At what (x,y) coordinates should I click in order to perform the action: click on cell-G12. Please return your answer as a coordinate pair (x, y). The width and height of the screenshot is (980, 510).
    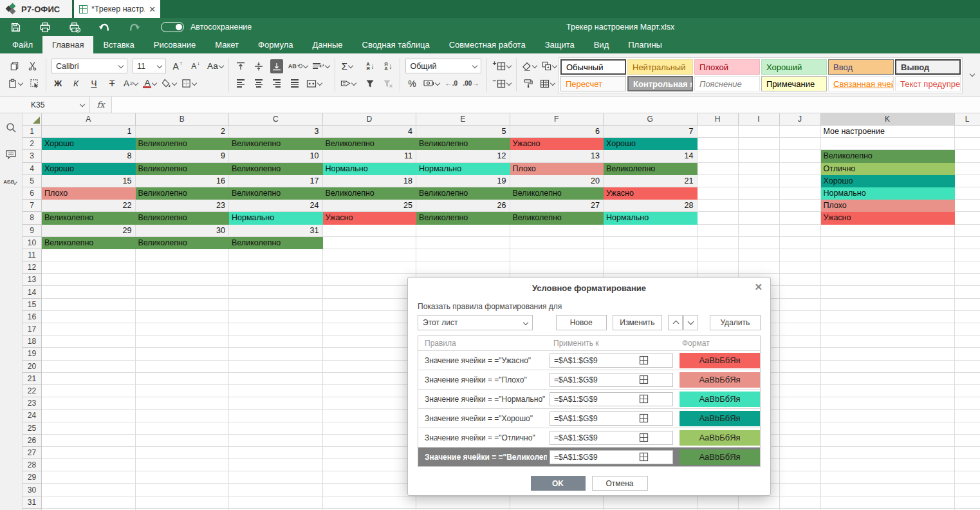
    Looking at the image, I should click on (651, 268).